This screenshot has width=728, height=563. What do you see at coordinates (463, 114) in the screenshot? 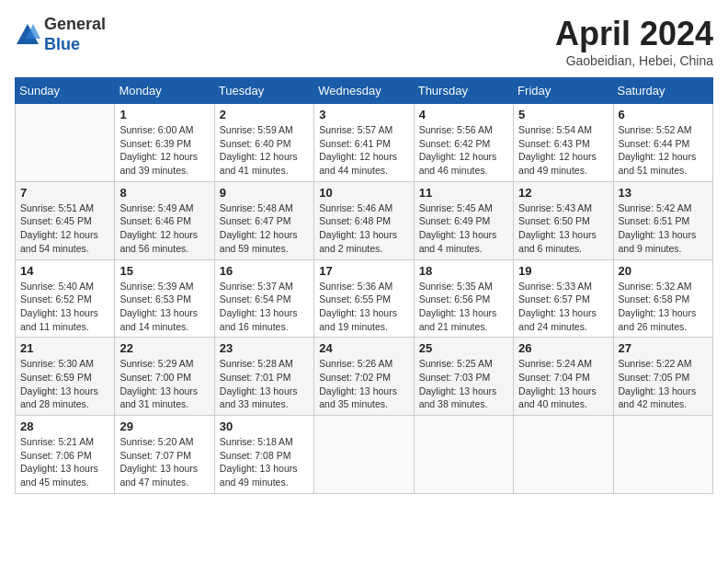
I see `day-number: 4` at bounding box center [463, 114].